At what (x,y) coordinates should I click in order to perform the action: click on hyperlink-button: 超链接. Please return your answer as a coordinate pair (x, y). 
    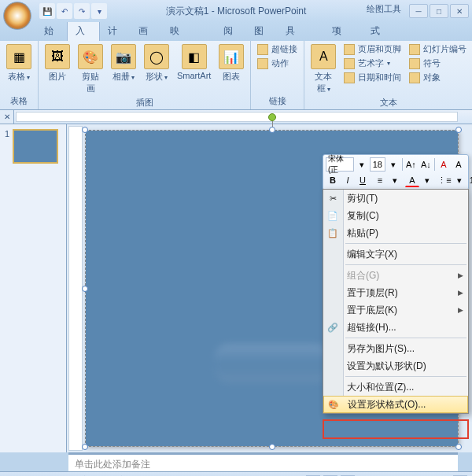
    Looking at the image, I should click on (277, 49).